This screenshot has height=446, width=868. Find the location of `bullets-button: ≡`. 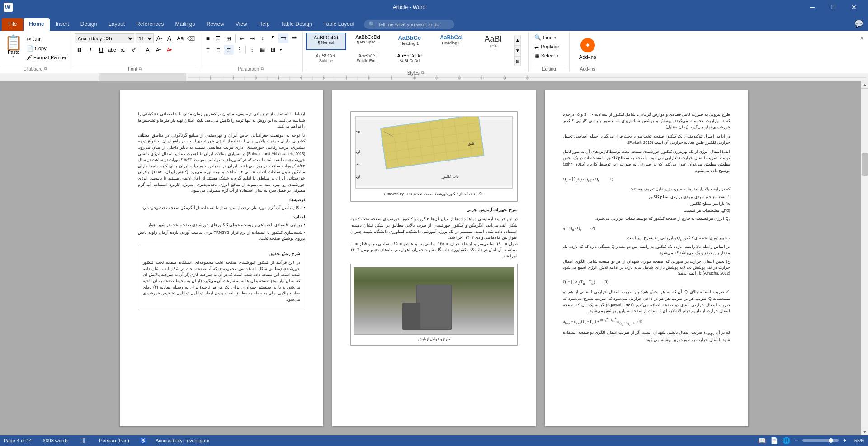

bullets-button: ≡ is located at coordinates (208, 38).